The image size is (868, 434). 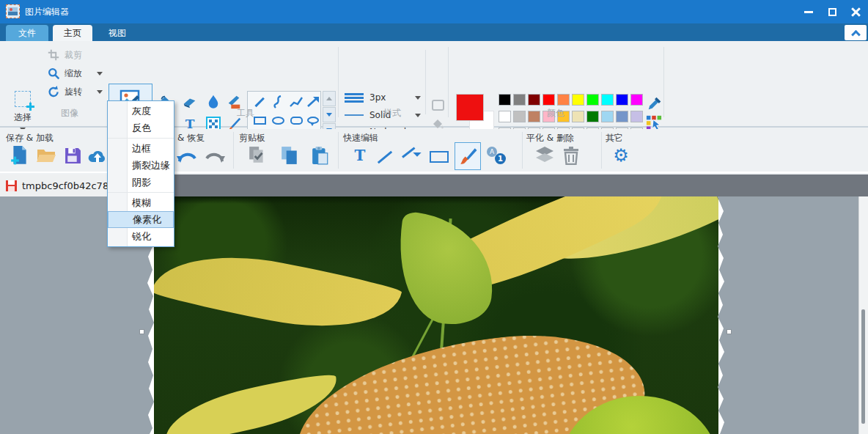 I want to click on save-load-group-label: 保存 & 加载, so click(x=29, y=138).